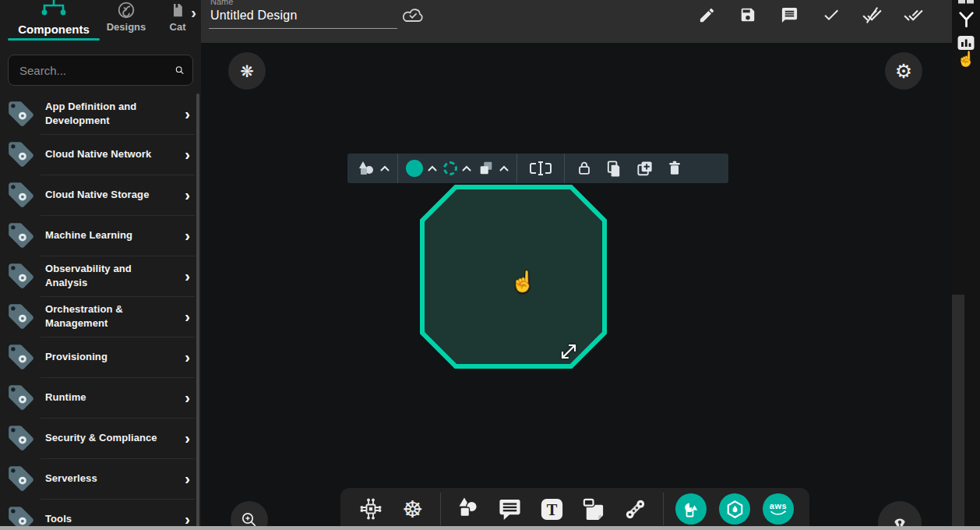 This screenshot has height=530, width=980. What do you see at coordinates (552, 509) in the screenshot?
I see `svg-text: T` at bounding box center [552, 509].